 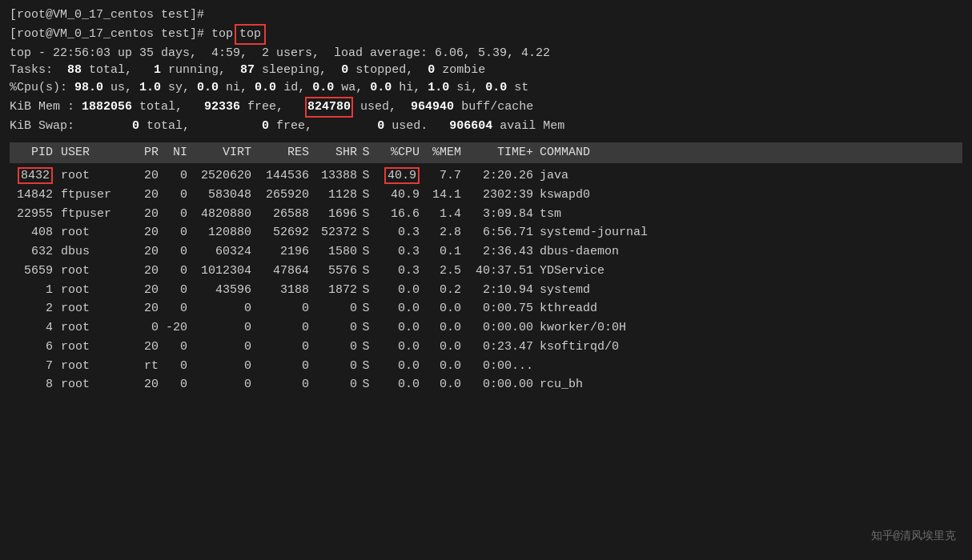 What do you see at coordinates (440, 195) in the screenshot?
I see `col-mem: 14.1` at bounding box center [440, 195].